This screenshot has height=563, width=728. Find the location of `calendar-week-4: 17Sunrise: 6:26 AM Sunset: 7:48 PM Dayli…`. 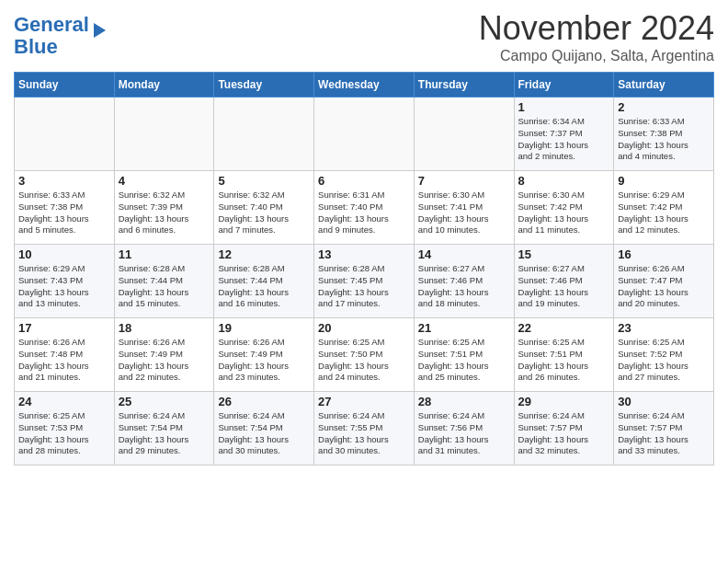

calendar-week-4: 17Sunrise: 6:26 AM Sunset: 7:48 PM Dayli… is located at coordinates (364, 355).